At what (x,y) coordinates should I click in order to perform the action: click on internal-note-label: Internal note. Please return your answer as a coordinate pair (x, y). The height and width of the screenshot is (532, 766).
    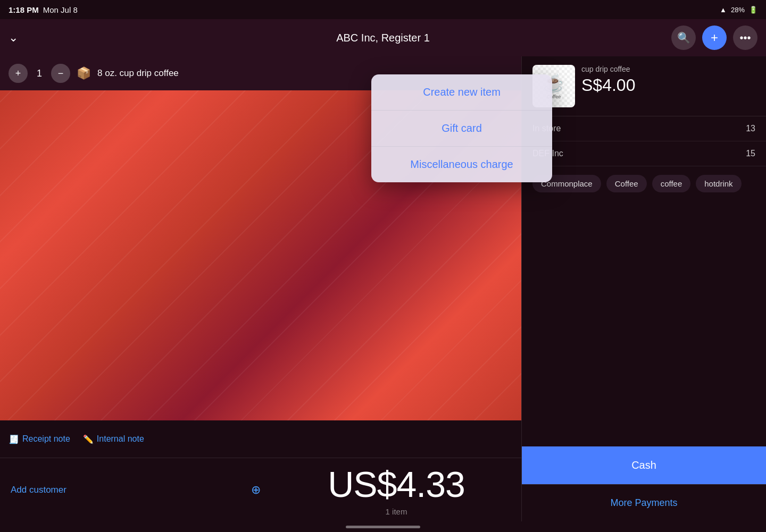
    Looking at the image, I should click on (120, 439).